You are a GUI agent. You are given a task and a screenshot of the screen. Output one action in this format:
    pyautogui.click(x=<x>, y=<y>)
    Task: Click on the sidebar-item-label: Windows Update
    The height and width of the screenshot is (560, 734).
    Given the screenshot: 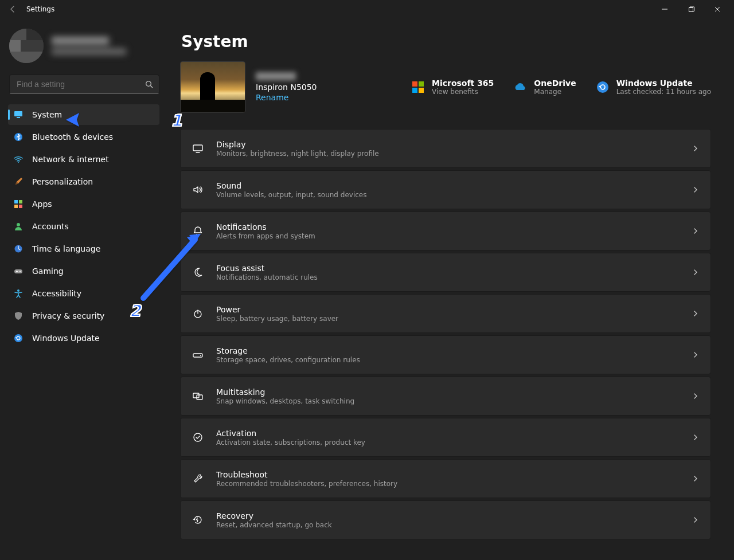 What is the action you would take?
    pyautogui.click(x=66, y=338)
    